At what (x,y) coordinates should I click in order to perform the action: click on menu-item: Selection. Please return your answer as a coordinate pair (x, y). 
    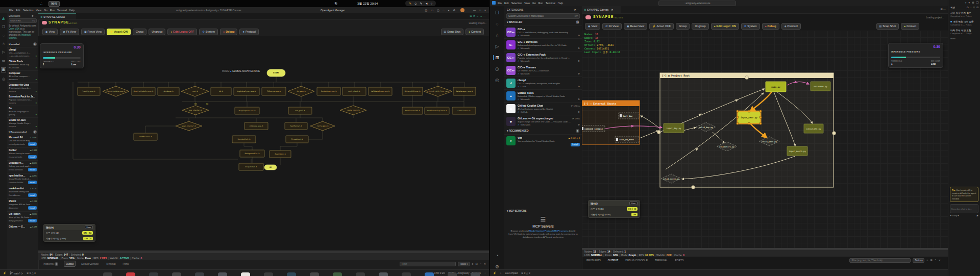
    Looking at the image, I should click on (29, 10).